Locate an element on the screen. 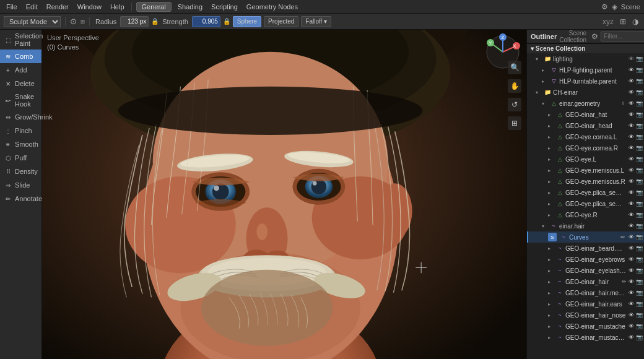 This screenshot has height=359, width=644. geo-cornea-l-item: ▸ △ GEO-eye.cornea.L 👁 📷 is located at coordinates (586, 137).